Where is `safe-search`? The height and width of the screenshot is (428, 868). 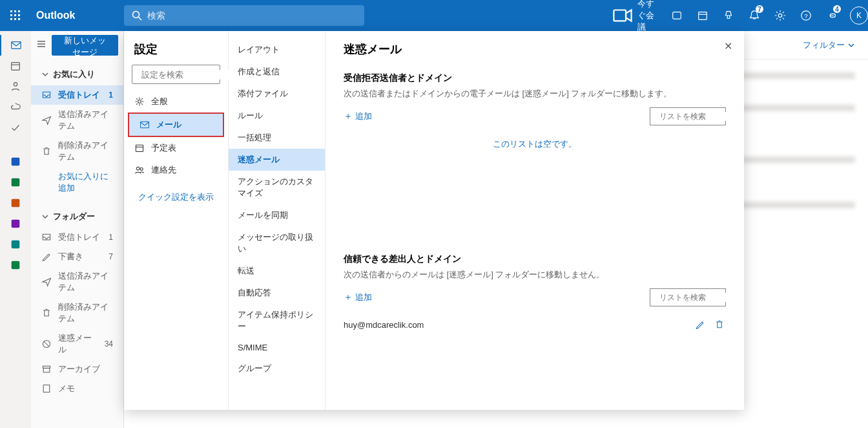 safe-search is located at coordinates (688, 297).